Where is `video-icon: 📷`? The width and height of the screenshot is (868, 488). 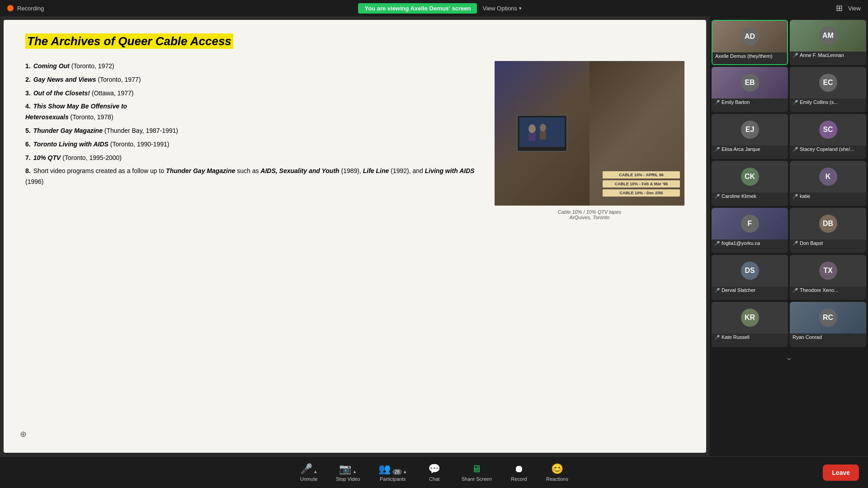
video-icon: 📷 is located at coordinates (345, 469).